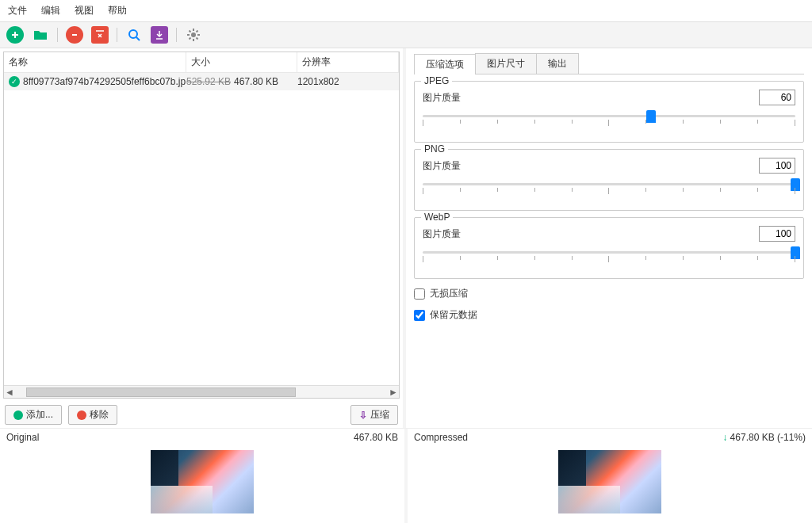  I want to click on down-arrow-icon: ↓, so click(726, 437).